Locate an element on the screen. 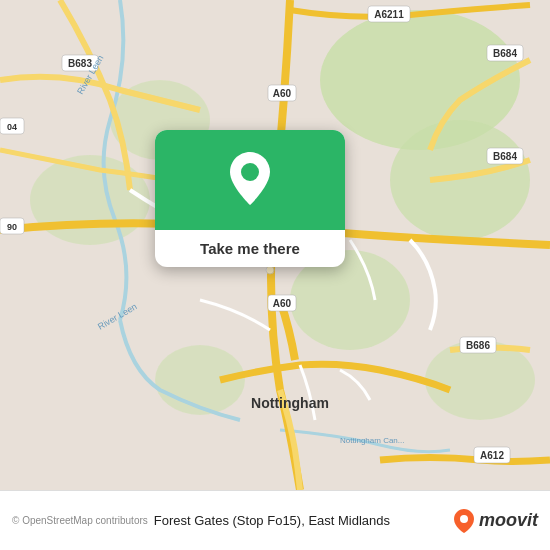 The image size is (550, 550). take-me-there-card: Take me there is located at coordinates (250, 198).